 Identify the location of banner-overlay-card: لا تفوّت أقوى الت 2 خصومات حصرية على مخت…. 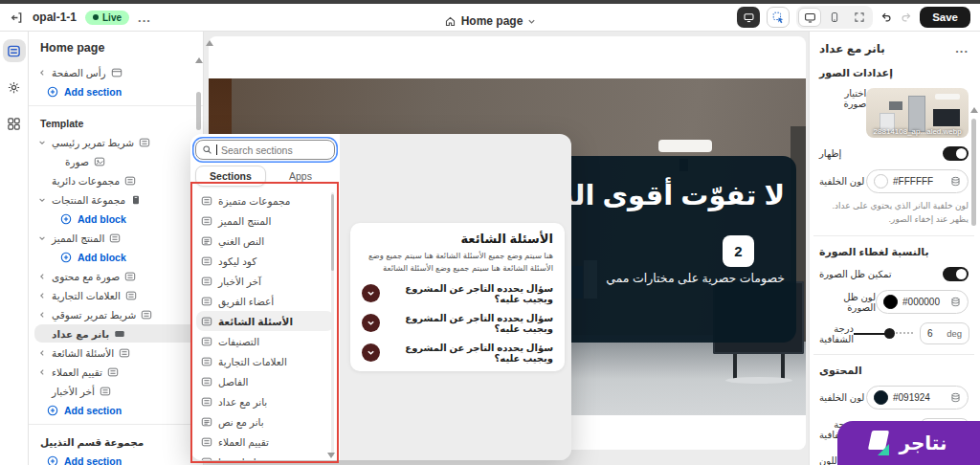
(671, 249).